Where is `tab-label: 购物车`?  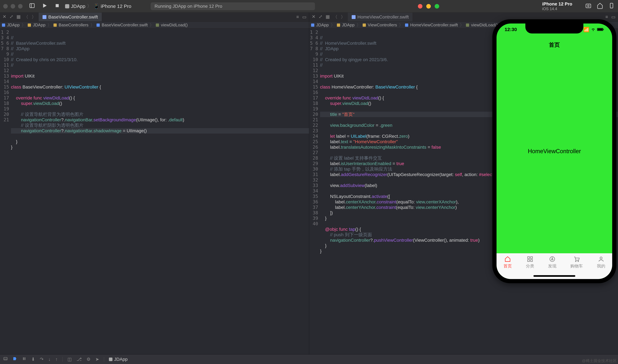 tab-label: 购物车 is located at coordinates (577, 266).